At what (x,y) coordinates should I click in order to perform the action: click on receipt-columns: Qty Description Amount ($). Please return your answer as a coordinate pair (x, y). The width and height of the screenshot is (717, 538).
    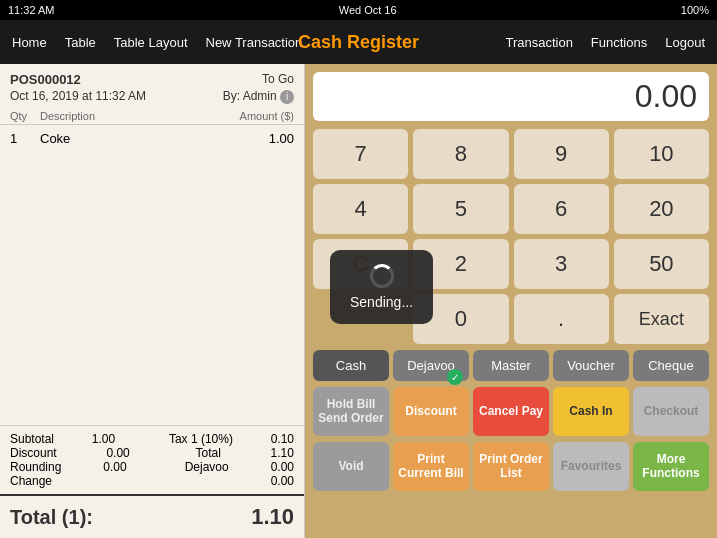
    Looking at the image, I should click on (152, 116).